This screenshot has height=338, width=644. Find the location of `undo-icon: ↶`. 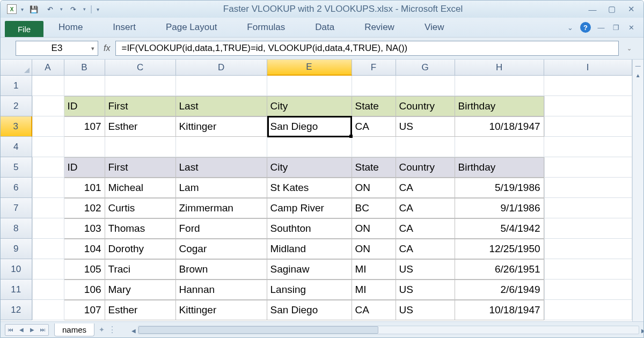

undo-icon: ↶ is located at coordinates (50, 9).